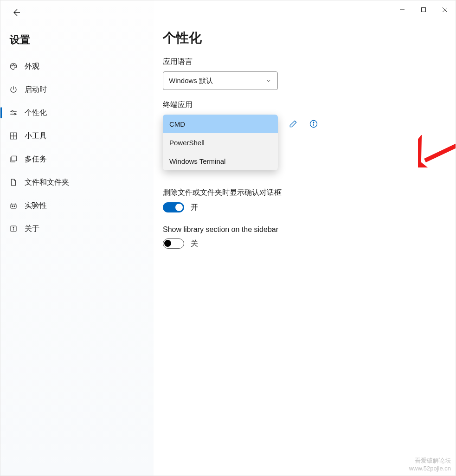 The image size is (456, 476). I want to click on sidebar-item-startup: 启动时, so click(77, 90).